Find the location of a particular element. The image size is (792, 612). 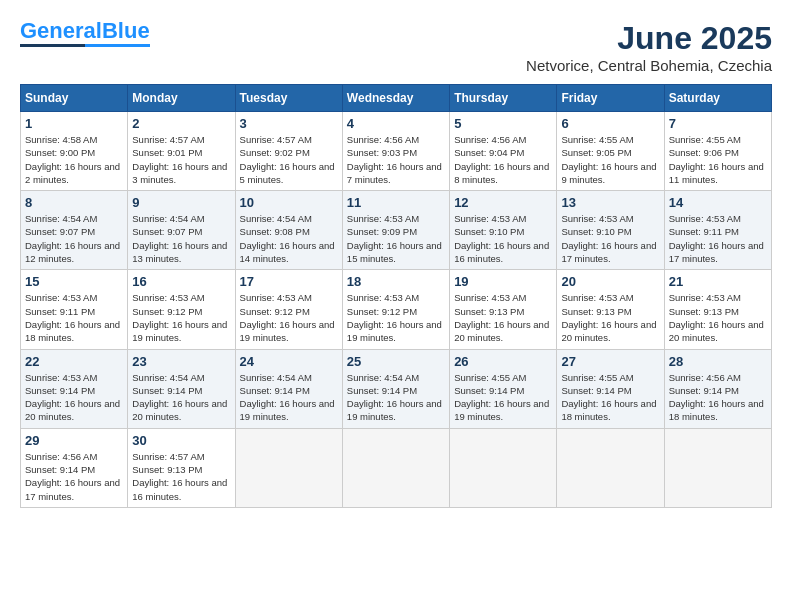

day-number: 15 is located at coordinates (74, 282).